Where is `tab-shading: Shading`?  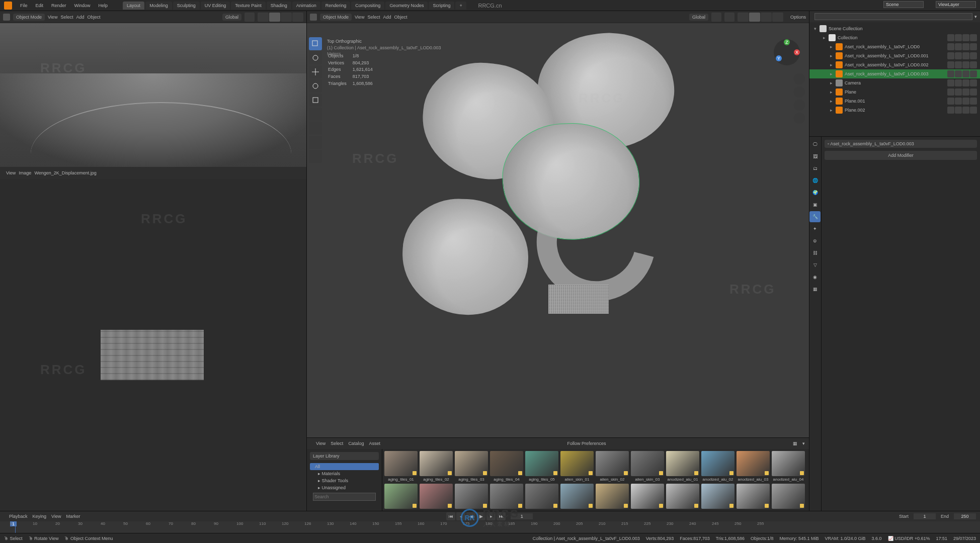
tab-shading: Shading is located at coordinates (279, 6).